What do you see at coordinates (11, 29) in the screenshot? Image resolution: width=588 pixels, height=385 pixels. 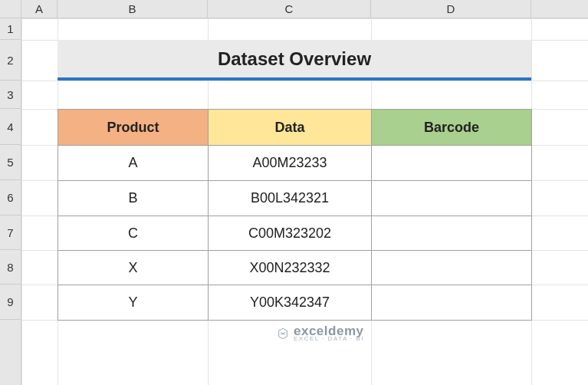 I see `row-header-1: 1` at bounding box center [11, 29].